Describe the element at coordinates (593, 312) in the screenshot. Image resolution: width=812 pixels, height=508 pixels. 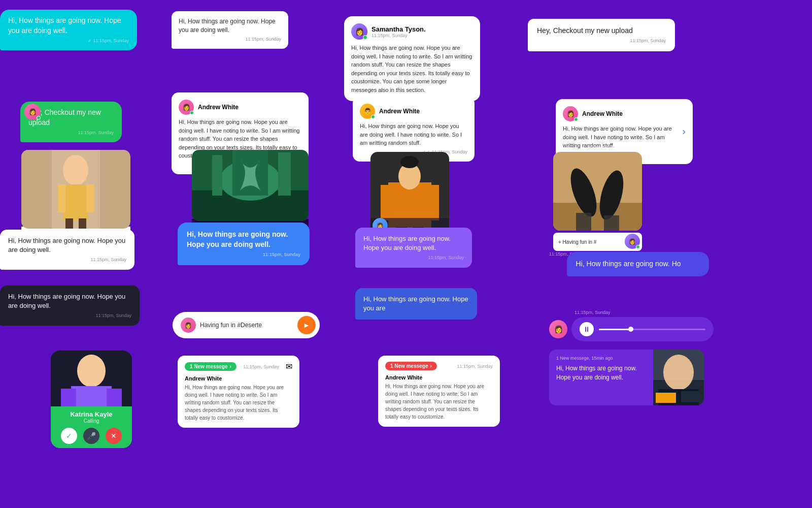
I see `audio-timestamp: 11:15pm, Sunday` at that location.